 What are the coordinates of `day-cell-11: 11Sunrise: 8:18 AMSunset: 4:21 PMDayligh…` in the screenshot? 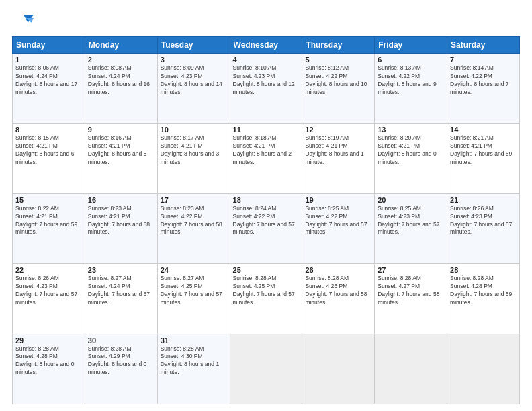 It's located at (266, 158).